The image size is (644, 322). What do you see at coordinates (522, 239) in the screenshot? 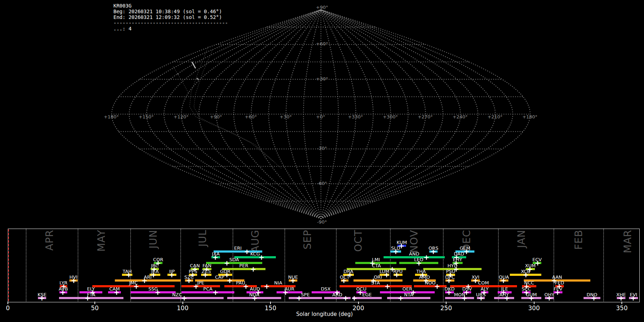
I see `month-label: JAN` at bounding box center [522, 239].